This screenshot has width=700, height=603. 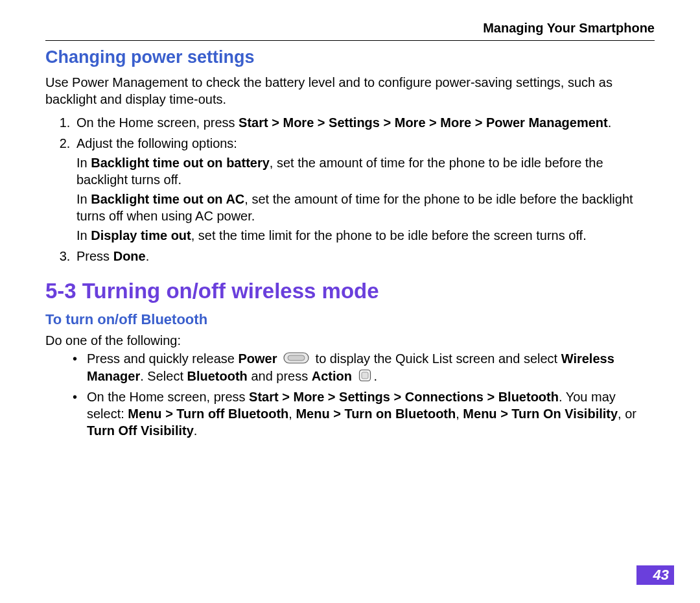 I want to click on bullet-1: Press and quickly release Power to displ…, so click(x=362, y=368).